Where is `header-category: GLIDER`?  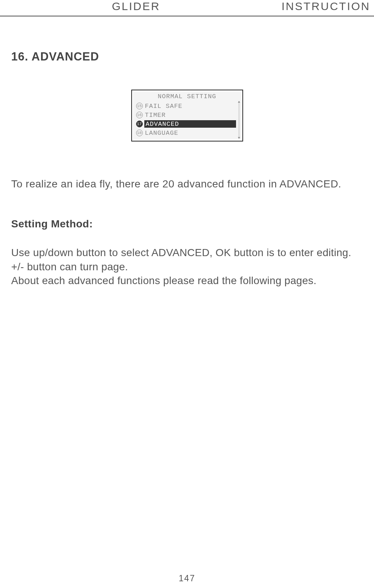 header-category: GLIDER is located at coordinates (82, 6).